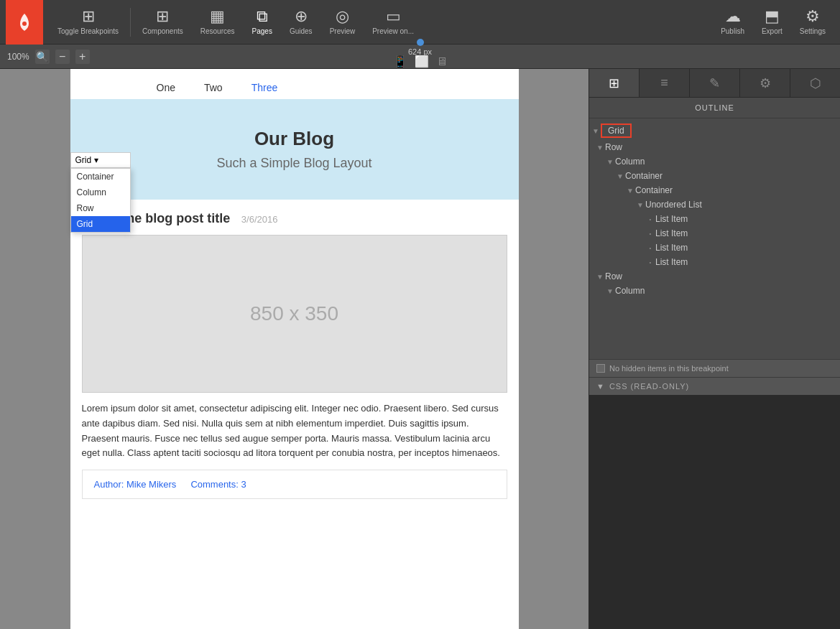  I want to click on preview-label: Preview, so click(343, 32).